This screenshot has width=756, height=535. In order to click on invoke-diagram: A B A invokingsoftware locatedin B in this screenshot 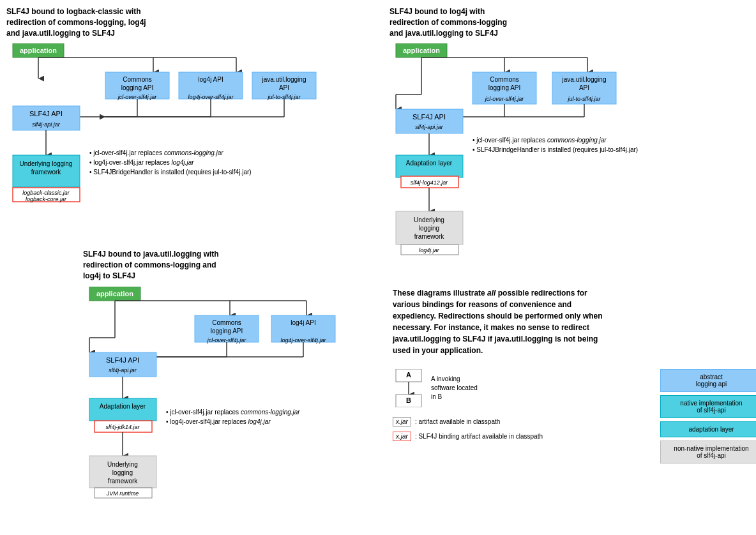, I will do `click(520, 388)`.